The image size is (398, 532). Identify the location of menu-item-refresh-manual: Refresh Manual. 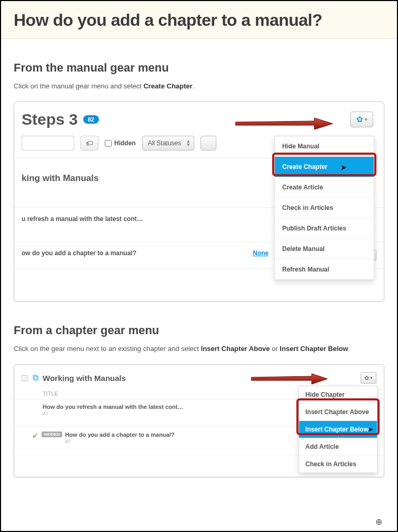
(324, 269).